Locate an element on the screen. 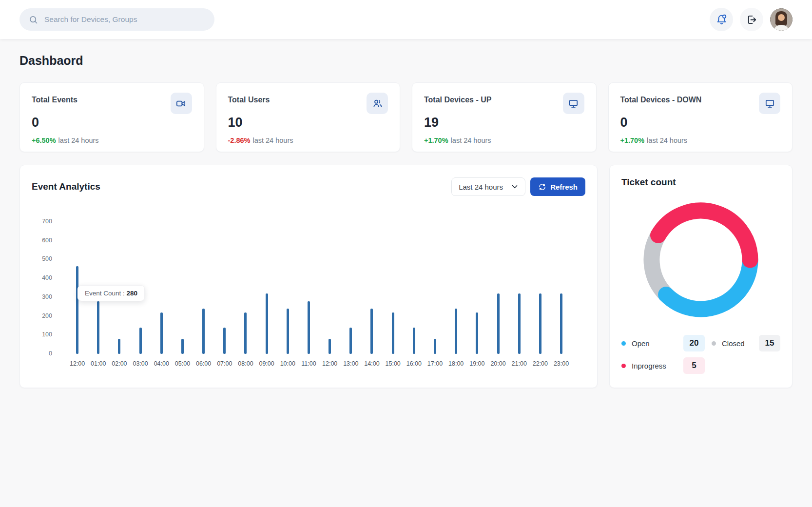 The width and height of the screenshot is (812, 507). stat-card-value: 19 is located at coordinates (504, 123).